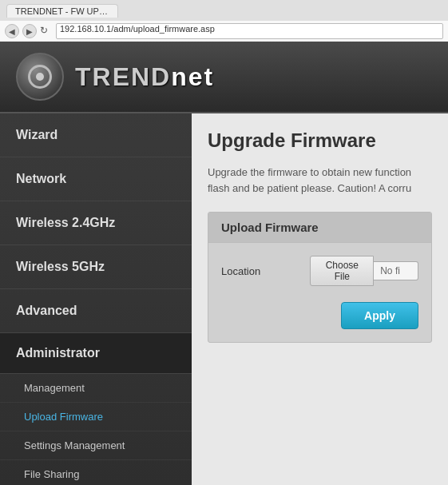 Image resolution: width=448 pixels, height=485 pixels. I want to click on file-name-display: No fi, so click(396, 271).